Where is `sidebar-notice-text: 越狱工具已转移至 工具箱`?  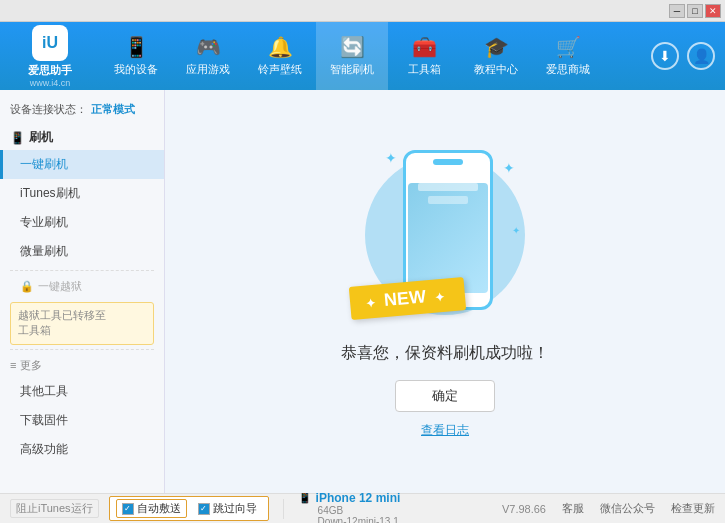 sidebar-notice-text: 越狱工具已转移至 工具箱 is located at coordinates (62, 322).